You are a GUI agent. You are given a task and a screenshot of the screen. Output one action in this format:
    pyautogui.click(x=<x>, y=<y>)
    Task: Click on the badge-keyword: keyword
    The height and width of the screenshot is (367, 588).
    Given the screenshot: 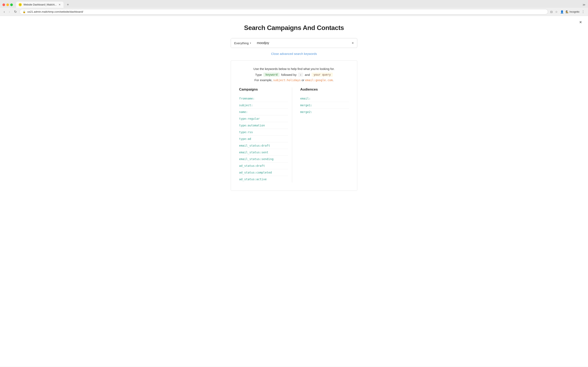 What is the action you would take?
    pyautogui.click(x=271, y=75)
    